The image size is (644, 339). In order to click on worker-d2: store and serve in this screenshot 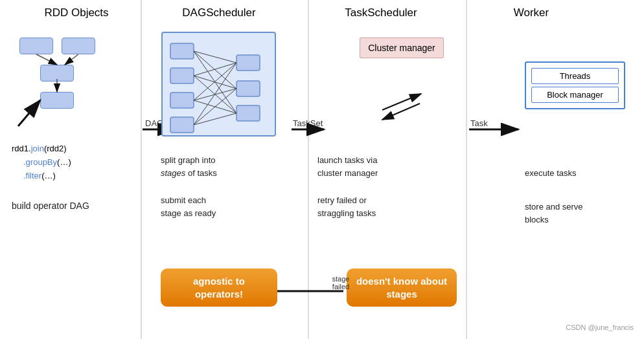, I will do `click(554, 207)`.